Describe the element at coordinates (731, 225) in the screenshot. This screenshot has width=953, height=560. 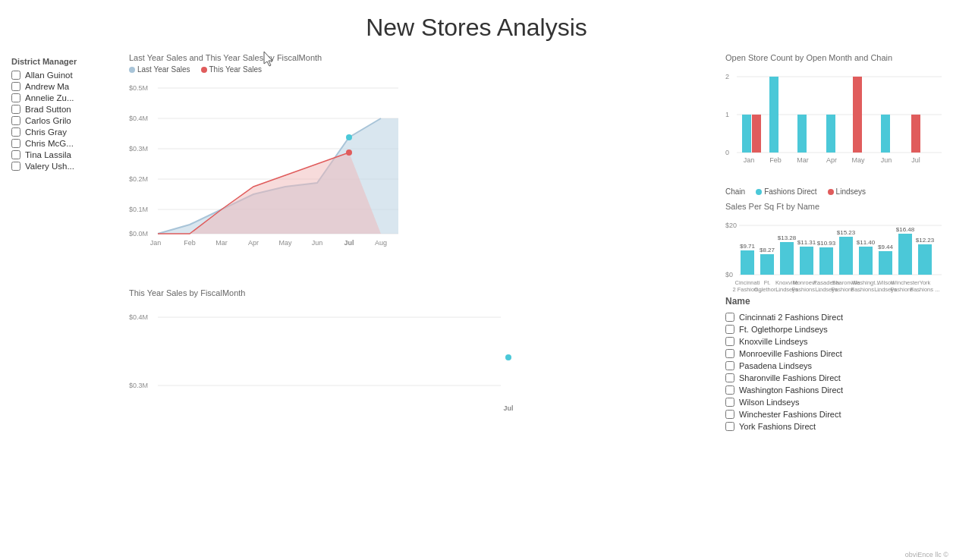
I see `svg-text: $20` at that location.